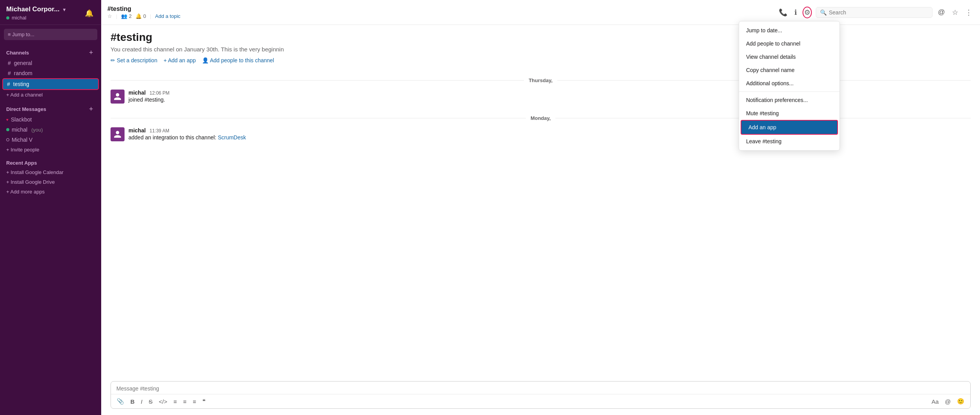 The width and height of the screenshot is (980, 415). Describe the element at coordinates (195, 402) in the screenshot. I see `indent-button: ≡` at that location.